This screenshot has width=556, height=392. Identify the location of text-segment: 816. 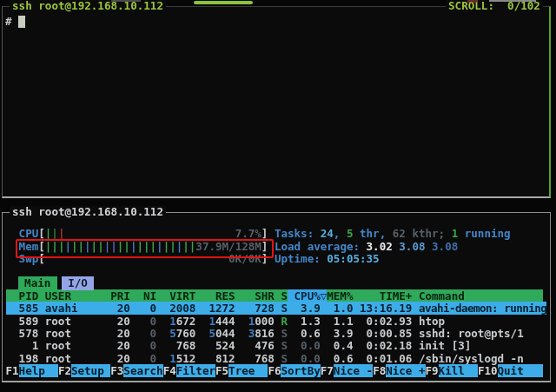
(264, 334).